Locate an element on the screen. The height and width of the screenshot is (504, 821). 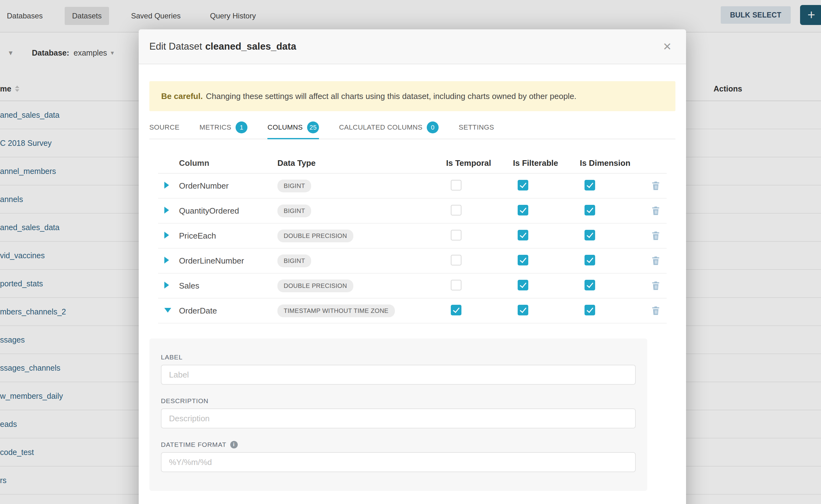
tab-metrics: METRICS 1 is located at coordinates (224, 127).